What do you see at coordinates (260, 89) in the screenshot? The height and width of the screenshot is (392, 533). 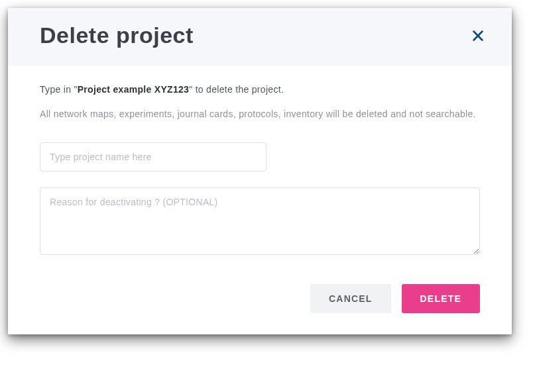 I see `instruction-text: Type in "Project example XYZ123" to dele…` at bounding box center [260, 89].